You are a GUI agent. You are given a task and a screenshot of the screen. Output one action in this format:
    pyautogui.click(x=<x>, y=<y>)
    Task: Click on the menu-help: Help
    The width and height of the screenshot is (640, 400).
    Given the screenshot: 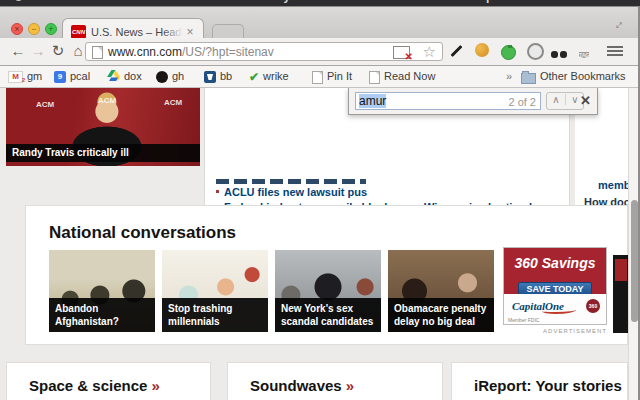 What is the action you would take?
    pyautogui.click(x=480, y=2)
    